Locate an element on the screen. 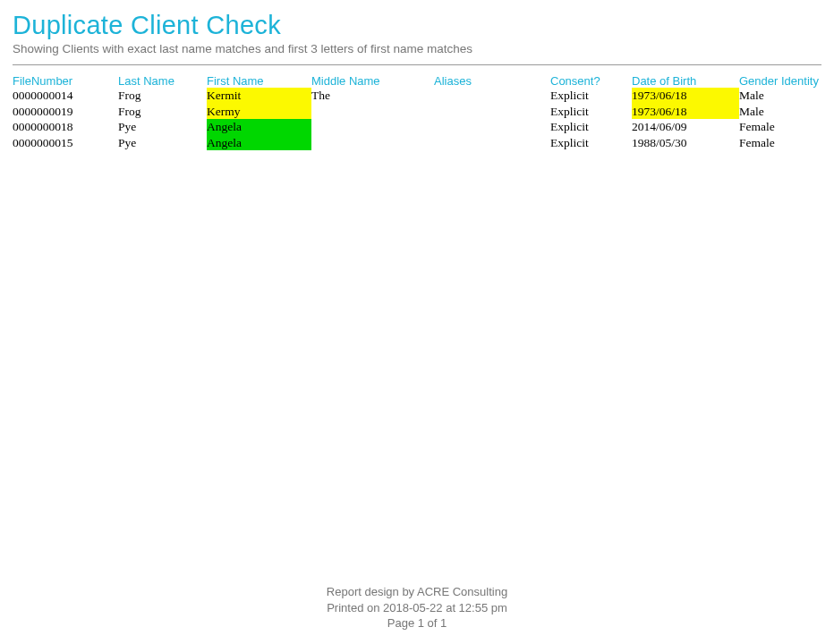 The height and width of the screenshot is (644, 834). cell-dob: 2014/06/09 is located at coordinates (685, 127).